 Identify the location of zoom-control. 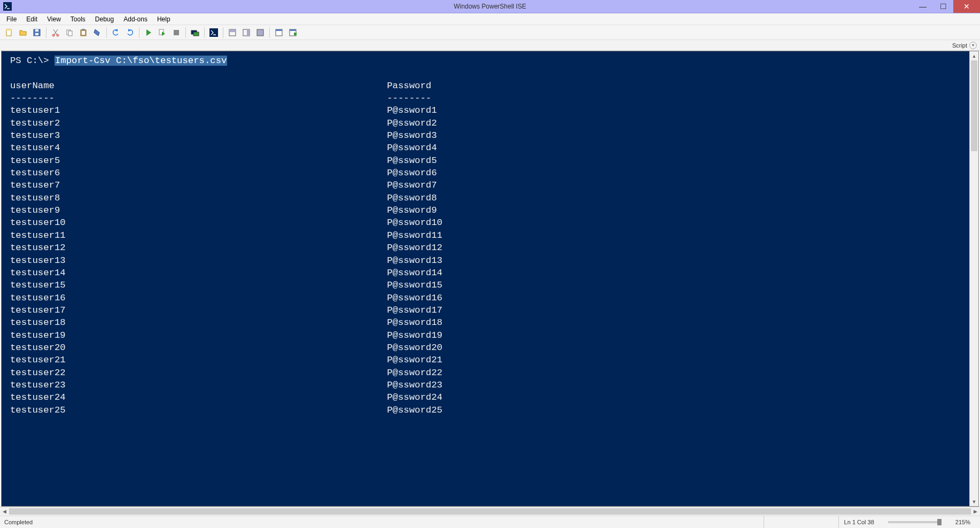
(915, 522).